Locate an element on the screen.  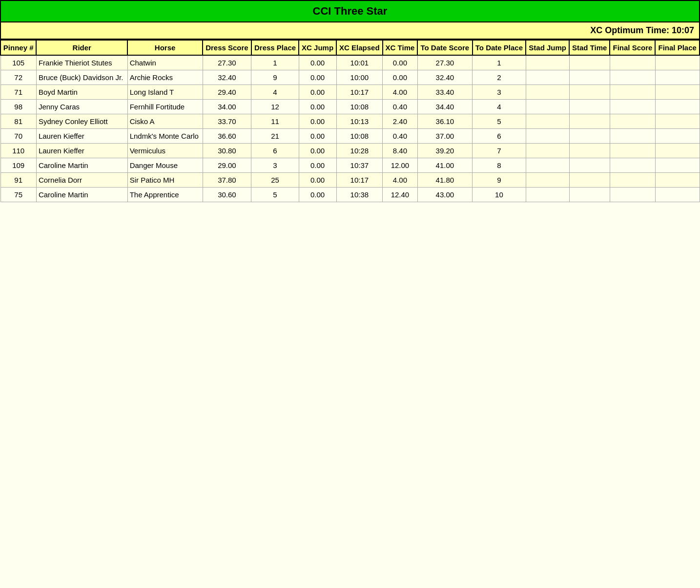
cell-pinney: 70 is located at coordinates (19, 136).